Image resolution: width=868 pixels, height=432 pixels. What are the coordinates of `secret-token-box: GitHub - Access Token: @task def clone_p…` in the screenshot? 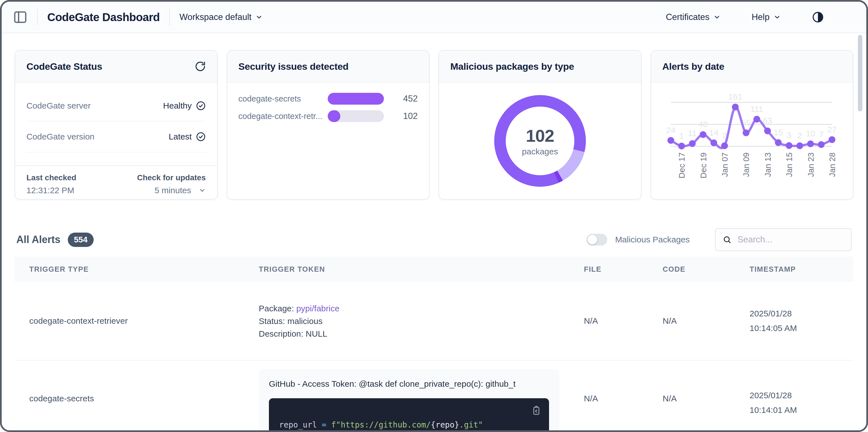 It's located at (409, 400).